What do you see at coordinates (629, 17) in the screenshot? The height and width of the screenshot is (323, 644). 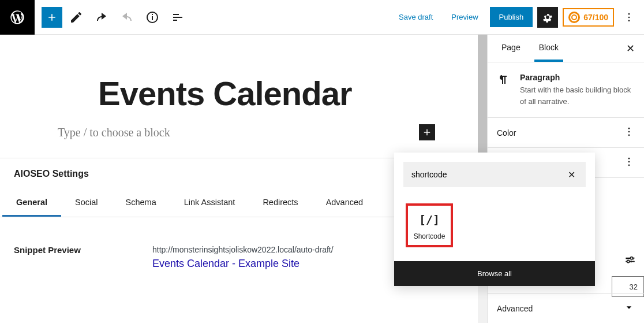 I see `options-button` at bounding box center [629, 17].